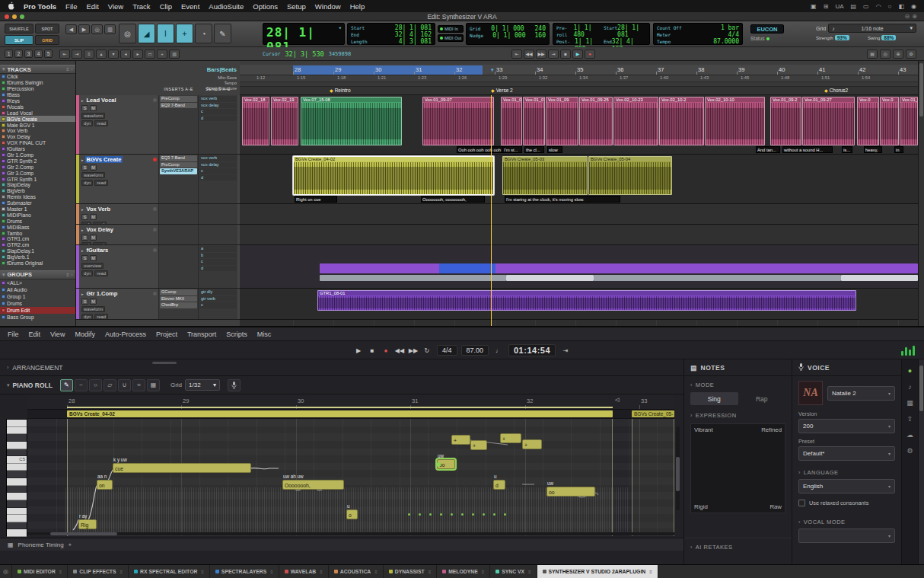 The image size is (924, 578). Describe the element at coordinates (40, 6) in the screenshot. I see `menu-item: Pro Tools` at that location.